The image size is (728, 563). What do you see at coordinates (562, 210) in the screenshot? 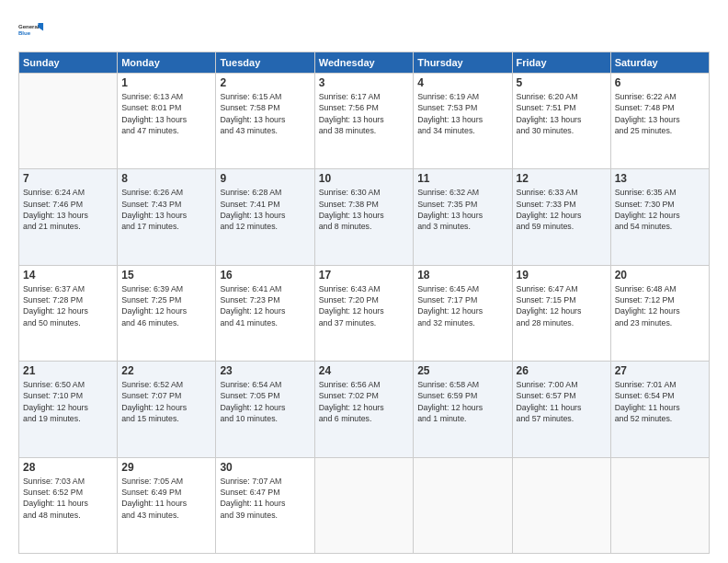
I see `day-info: Sunrise: 6:33 AM Sunset: 7:33 PM Dayligh…` at bounding box center [562, 210].